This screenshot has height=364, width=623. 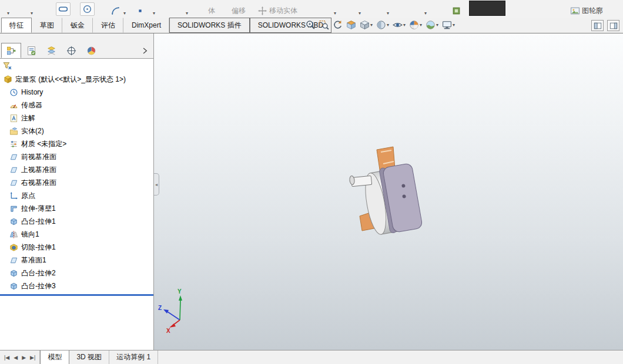 I want to click on apply-scene-dropdown: ▾, so click(x=437, y=25).